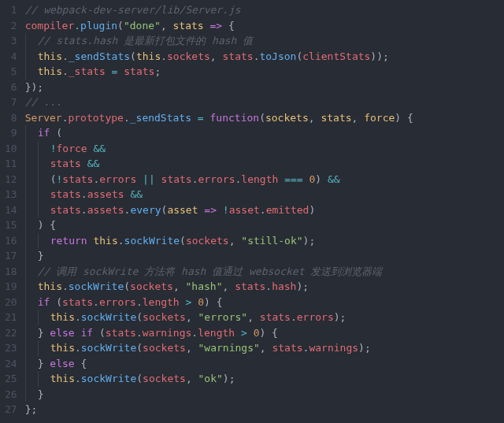 This screenshot has width=504, height=423. I want to click on token-string: "done", so click(142, 25).